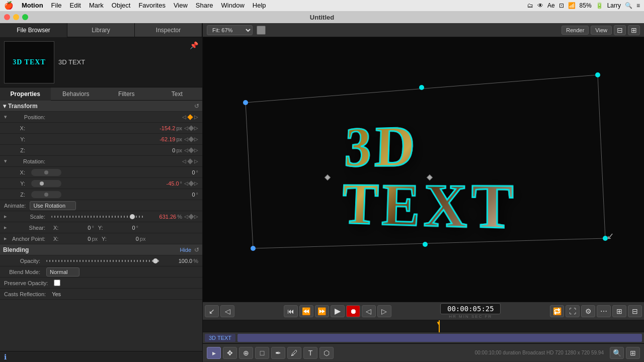 Image resolution: width=644 pixels, height=362 pixels. What do you see at coordinates (190, 161) in the screenshot?
I see `rotation-keyframe-diamond` at bounding box center [190, 161].